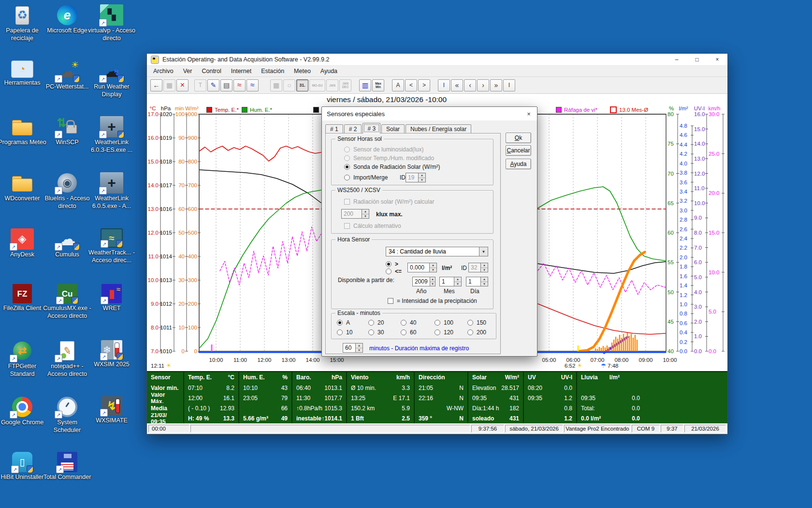 This screenshot has width=812, height=508. What do you see at coordinates (353, 348) in the screenshot?
I see `max-duration-spinner: 60 ▲▼` at bounding box center [353, 348].